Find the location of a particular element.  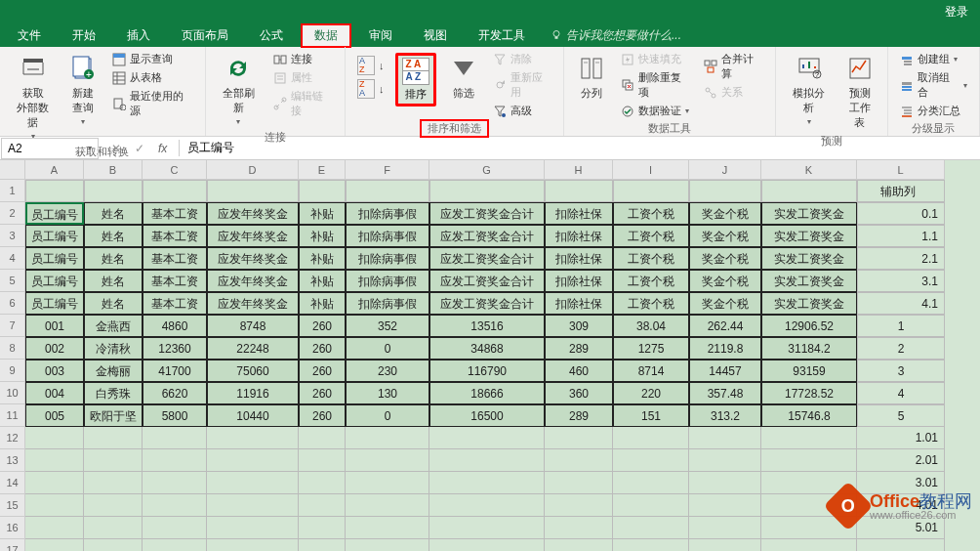

cell: 6620 is located at coordinates (175, 393).